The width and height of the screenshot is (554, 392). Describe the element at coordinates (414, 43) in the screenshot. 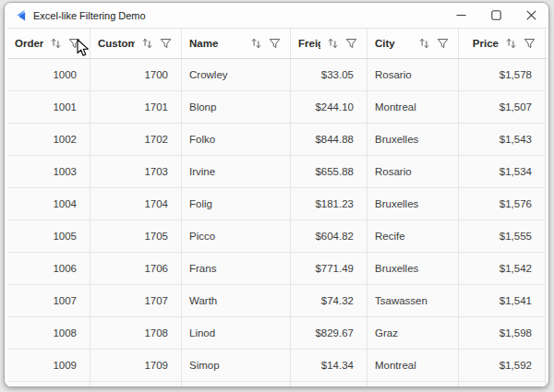

I see `column-header-city: City` at that location.